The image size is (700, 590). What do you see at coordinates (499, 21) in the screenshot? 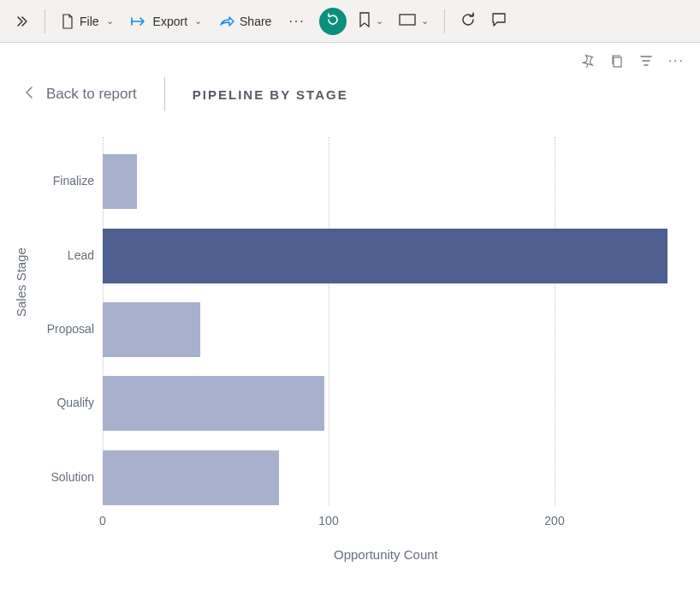
I see `comment-icon` at bounding box center [499, 21].